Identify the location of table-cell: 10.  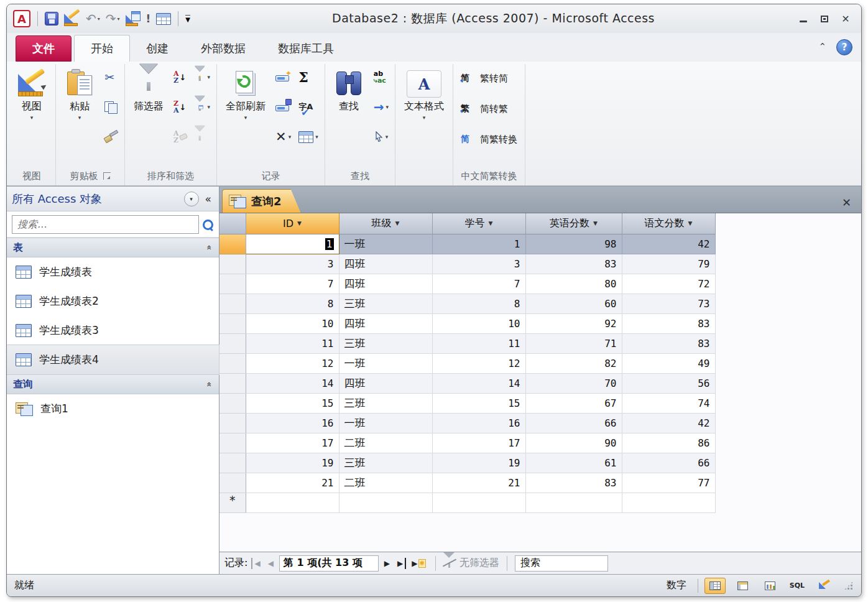
(479, 323).